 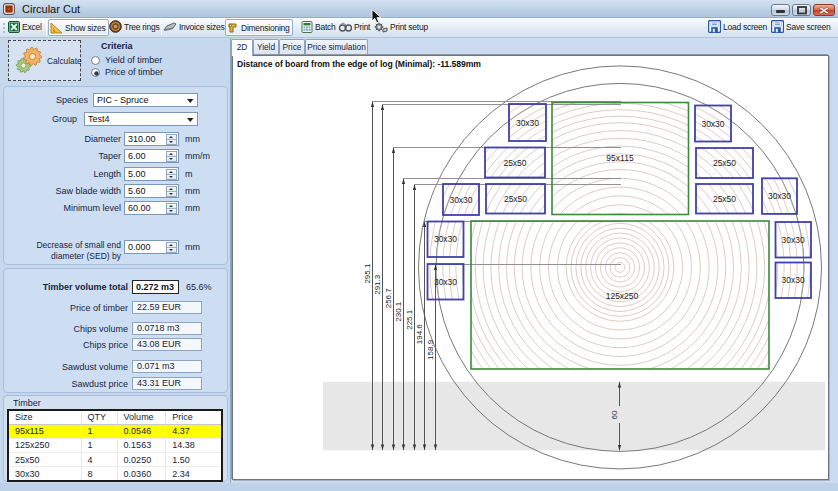 I want to click on svg-text: 225.1, so click(x=410, y=320).